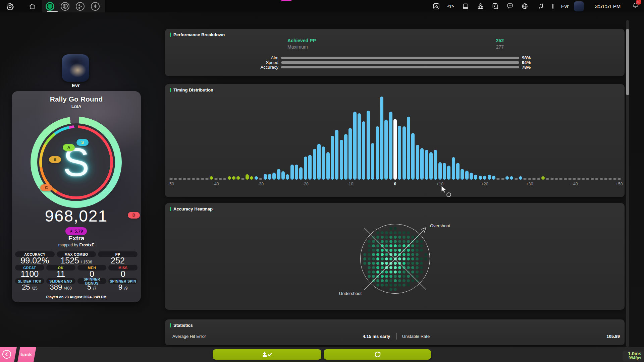 The height and width of the screenshot is (362, 644). What do you see at coordinates (50, 6) in the screenshot?
I see `ruleset-osu-icon` at bounding box center [50, 6].